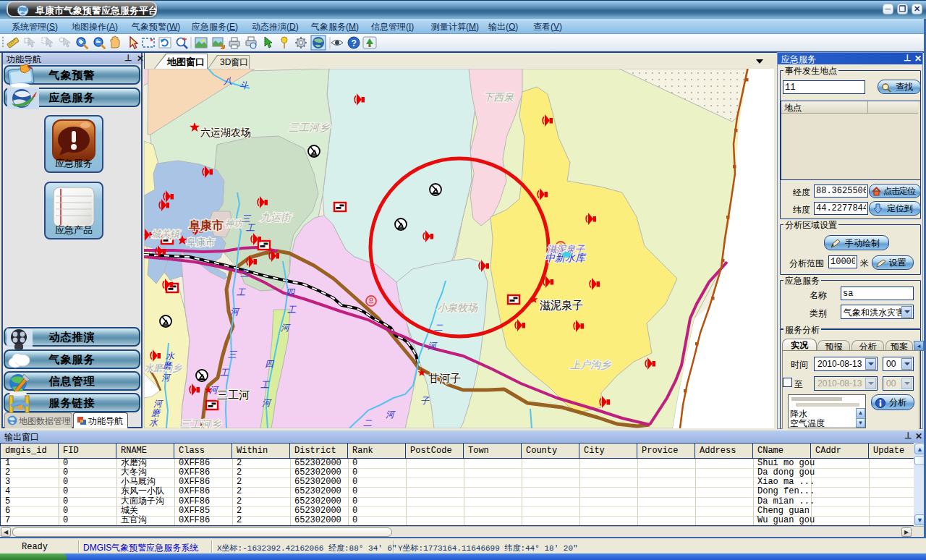 The height and width of the screenshot is (560, 926). What do you see at coordinates (590, 365) in the screenshot?
I see `svg-text: 上户沟乡` at bounding box center [590, 365].